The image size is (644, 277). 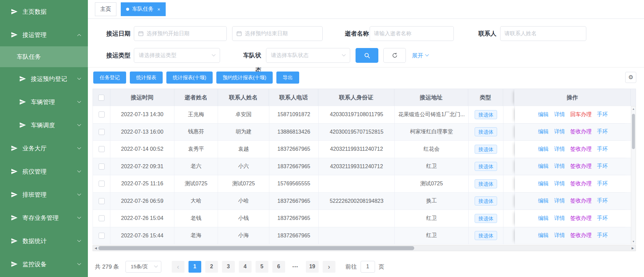 What do you see at coordinates (146, 78) in the screenshot?
I see `toolbar-button-1: 统计报表` at bounding box center [146, 78].